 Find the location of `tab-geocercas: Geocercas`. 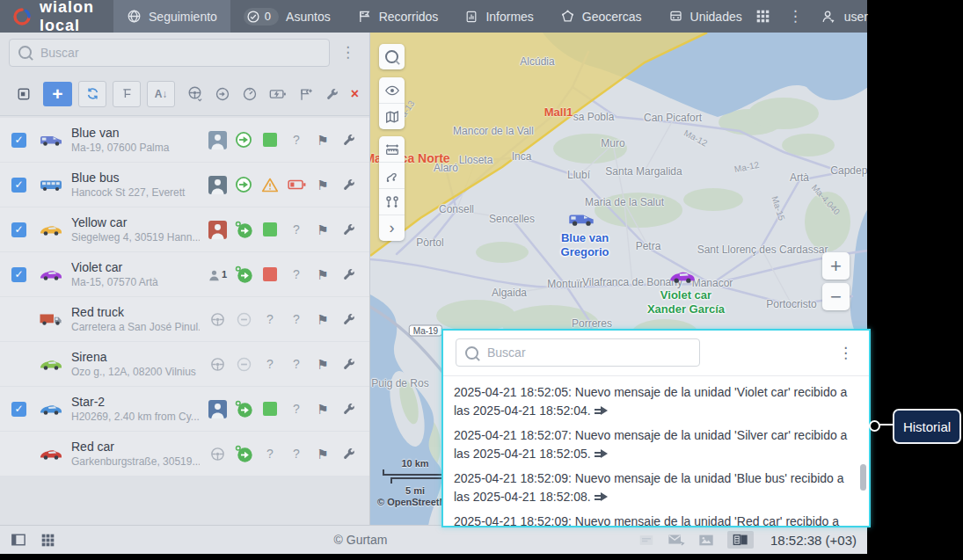

tab-geocercas: Geocercas is located at coordinates (602, 16).